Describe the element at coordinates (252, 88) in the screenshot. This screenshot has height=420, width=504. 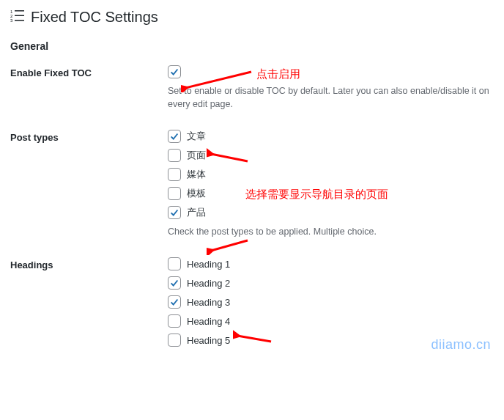
I see `row-enable-fixed-toc: Enable Fixed TOC Set to enable or disabl…` at that location.